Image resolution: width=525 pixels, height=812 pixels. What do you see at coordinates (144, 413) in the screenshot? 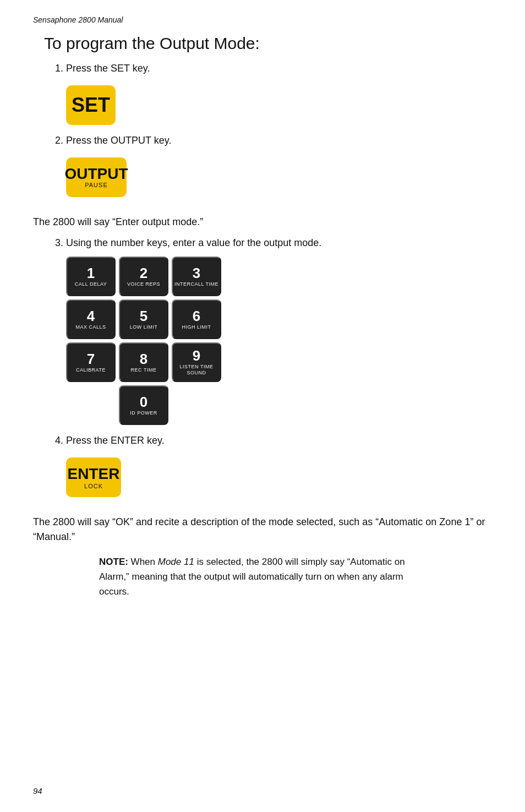
I see `num-key-sub-0: ID POWER` at bounding box center [144, 413].